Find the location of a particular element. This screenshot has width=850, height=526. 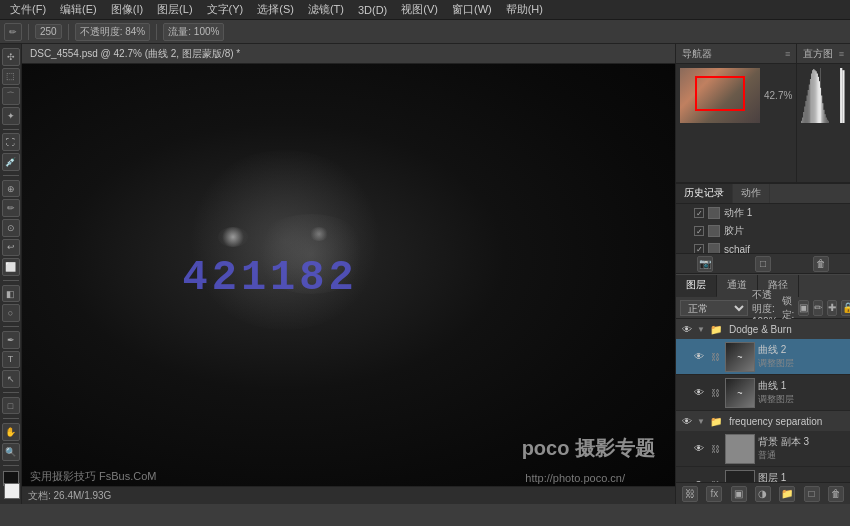

lock-label: 锁定: is located at coordinates (788, 308).